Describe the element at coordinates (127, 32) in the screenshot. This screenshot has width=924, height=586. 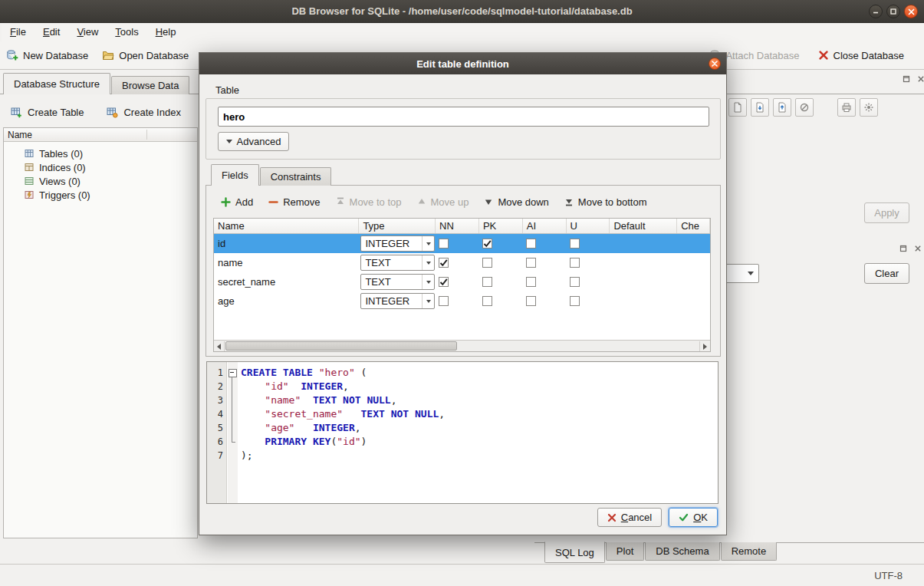
I see `menu-tools: Tools` at that location.